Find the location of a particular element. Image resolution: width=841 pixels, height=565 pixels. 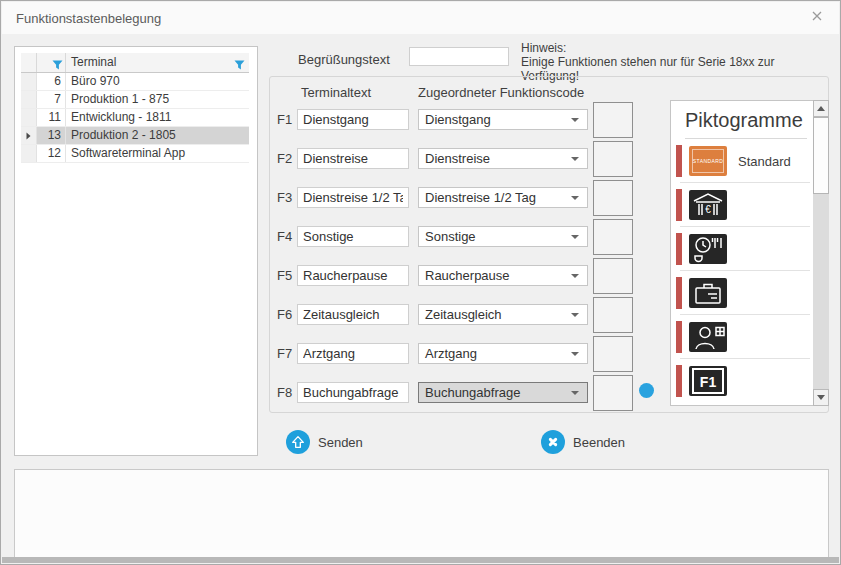

window-bottom-edge is located at coordinates (420, 560).